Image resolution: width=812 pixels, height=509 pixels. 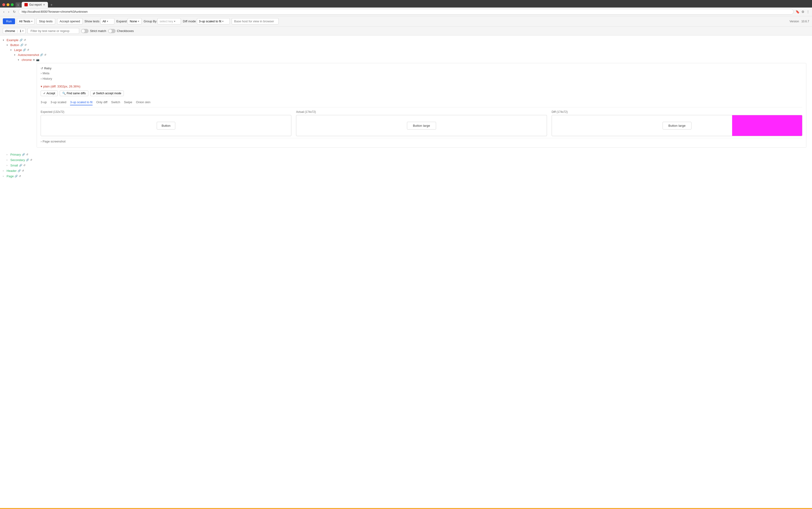 I want to click on auto-link-icon: 🔗, so click(x=42, y=55).